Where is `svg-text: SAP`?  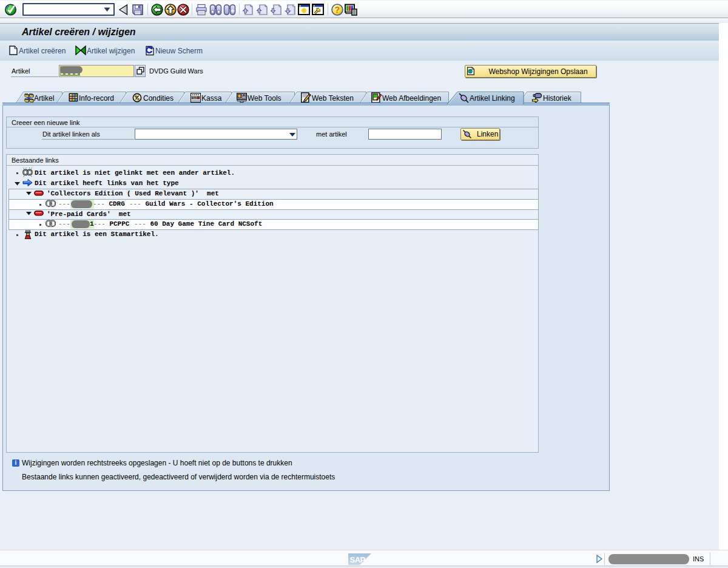 svg-text: SAP is located at coordinates (358, 560).